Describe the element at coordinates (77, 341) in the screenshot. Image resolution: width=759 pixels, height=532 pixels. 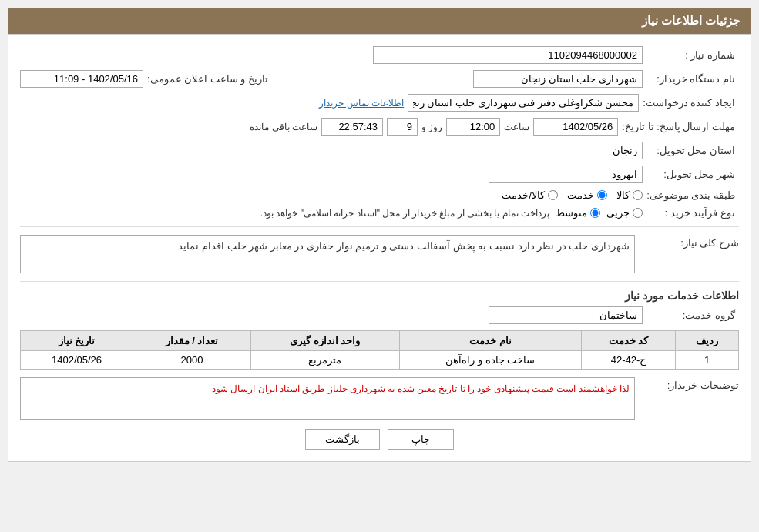
I see `col-date: تاریخ نیاز` at that location.